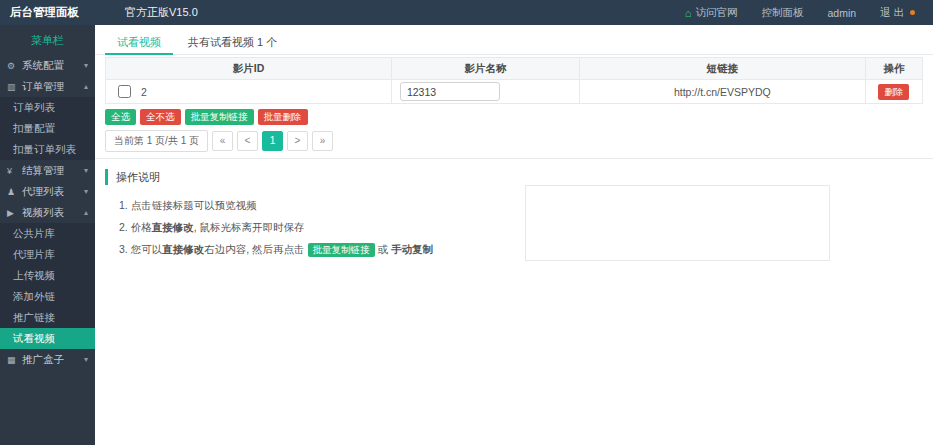  Describe the element at coordinates (220, 117) in the screenshot. I see `batch-copy-links-button: 批量复制链接` at that location.